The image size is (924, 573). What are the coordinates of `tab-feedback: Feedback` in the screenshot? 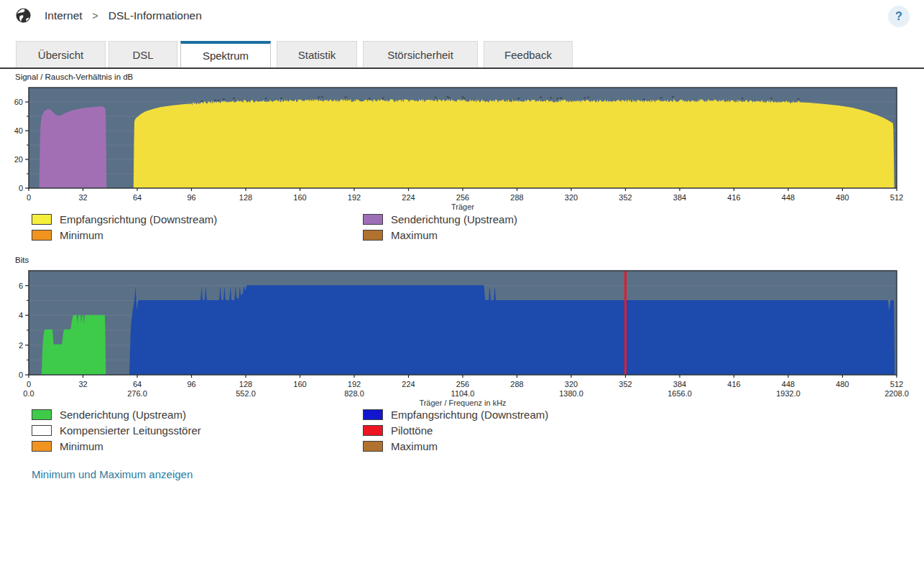 It's located at (528, 55).